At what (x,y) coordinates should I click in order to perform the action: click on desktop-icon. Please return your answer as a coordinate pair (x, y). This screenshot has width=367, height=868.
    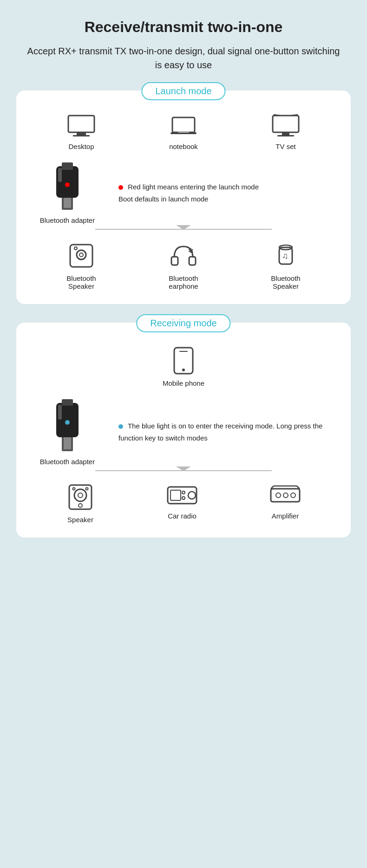
    Looking at the image, I should click on (81, 126).